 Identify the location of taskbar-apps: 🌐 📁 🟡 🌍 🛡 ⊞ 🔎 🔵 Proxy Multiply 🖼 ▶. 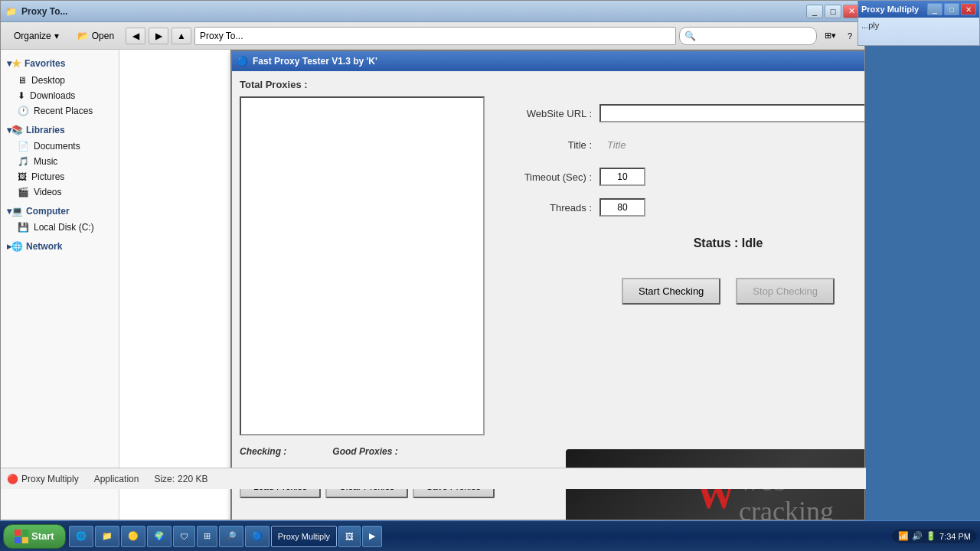
(481, 536).